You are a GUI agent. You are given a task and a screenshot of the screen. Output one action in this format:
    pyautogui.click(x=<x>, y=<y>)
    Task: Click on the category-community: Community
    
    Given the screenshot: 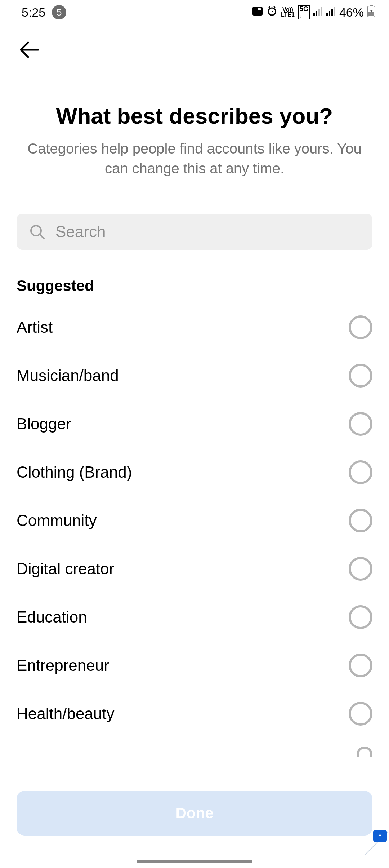 What is the action you would take?
    pyautogui.click(x=194, y=521)
    